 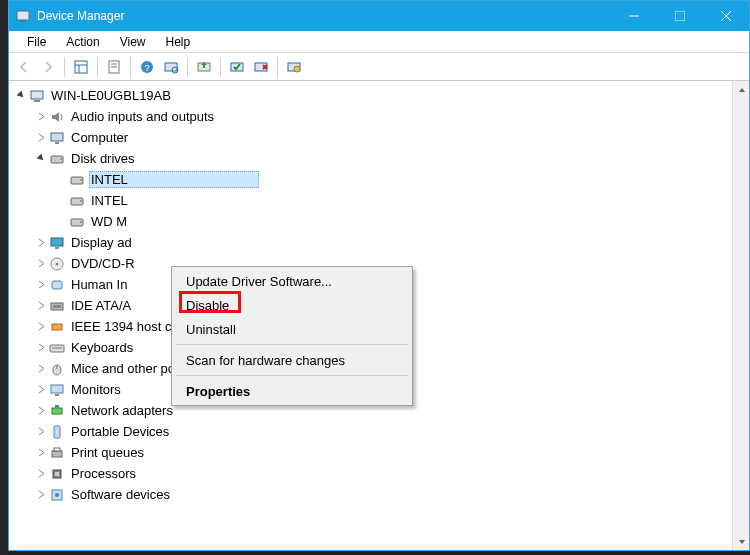 What do you see at coordinates (204, 67) in the screenshot?
I see `update-driver-button` at bounding box center [204, 67].